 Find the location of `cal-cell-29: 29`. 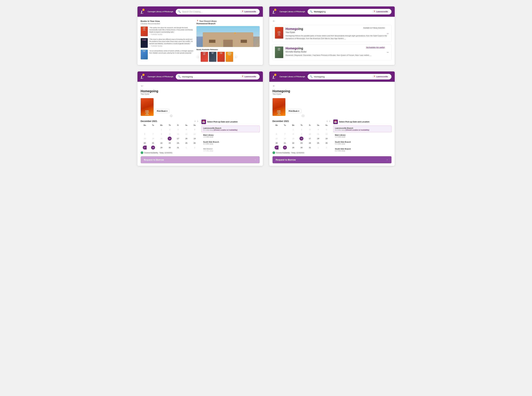

cal-cell-29: 29 is located at coordinates (161, 148).